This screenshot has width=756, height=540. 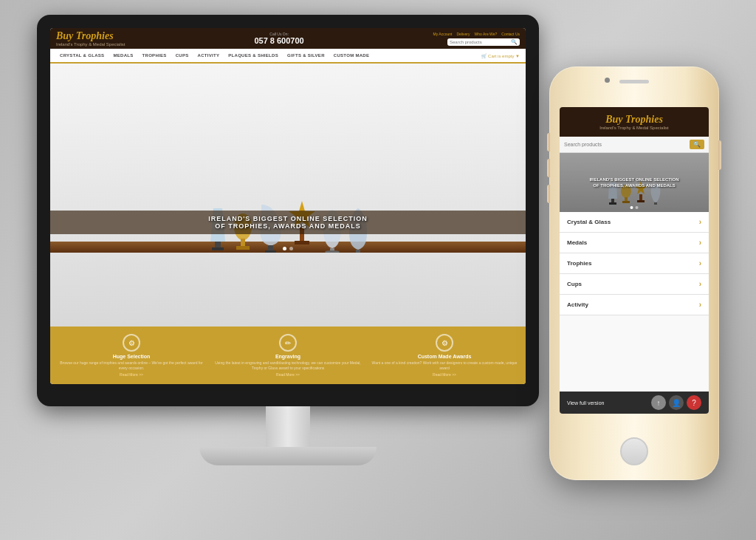 I want to click on nav-plaques: Plaques & Shields, so click(x=253, y=55).